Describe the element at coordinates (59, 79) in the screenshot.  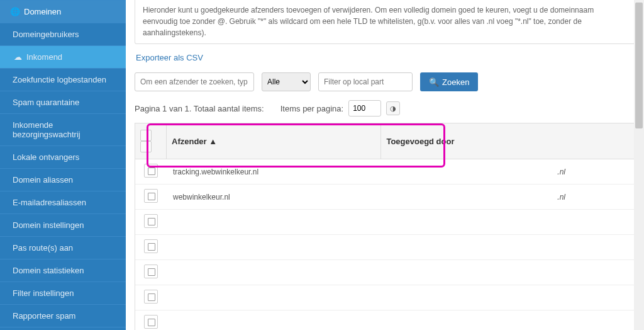
I see `sidebar-item-label: Zoekfunctie logbestanden` at that location.